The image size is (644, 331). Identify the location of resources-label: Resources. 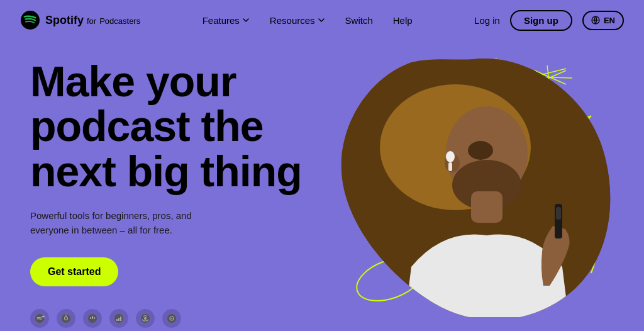
(292, 20).